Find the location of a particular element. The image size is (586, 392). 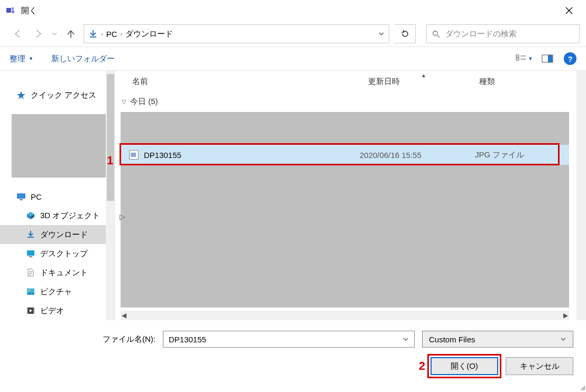

file-type: JPG ファイル is located at coordinates (522, 155).